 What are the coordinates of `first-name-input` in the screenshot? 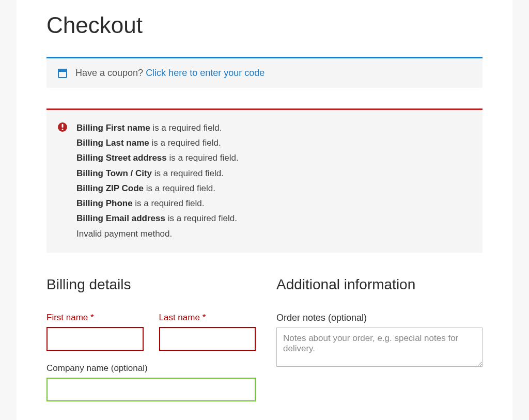 It's located at (95, 339).